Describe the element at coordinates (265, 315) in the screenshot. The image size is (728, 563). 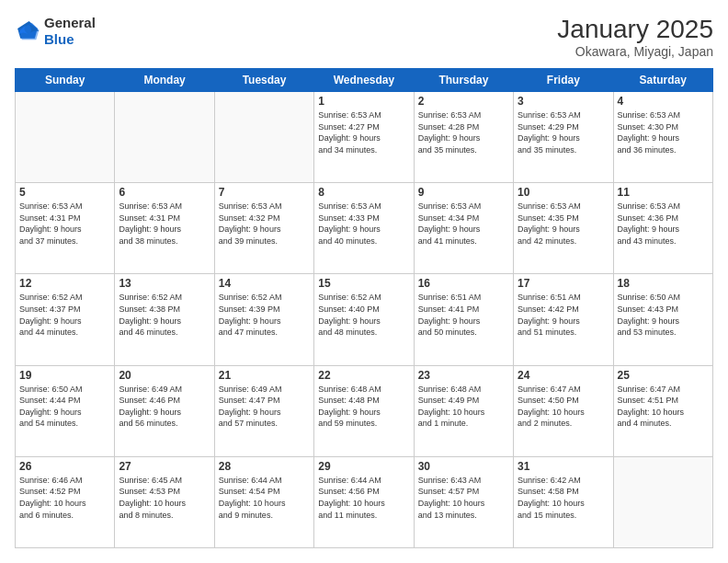
I see `day-detail: Sunrise: 6:52 AM Sunset: 4:39 PM Dayligh…` at that location.